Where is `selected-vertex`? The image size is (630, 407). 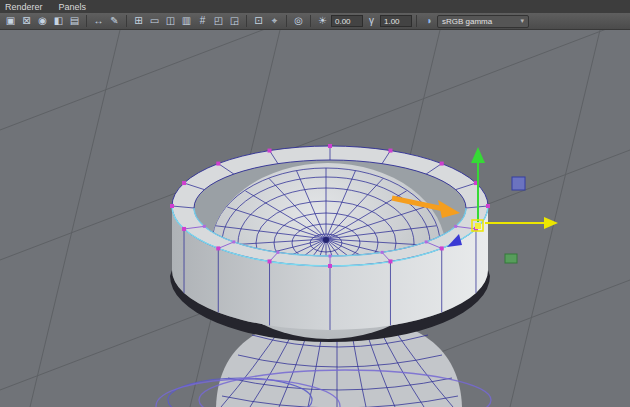 selected-vertex is located at coordinates (478, 226).